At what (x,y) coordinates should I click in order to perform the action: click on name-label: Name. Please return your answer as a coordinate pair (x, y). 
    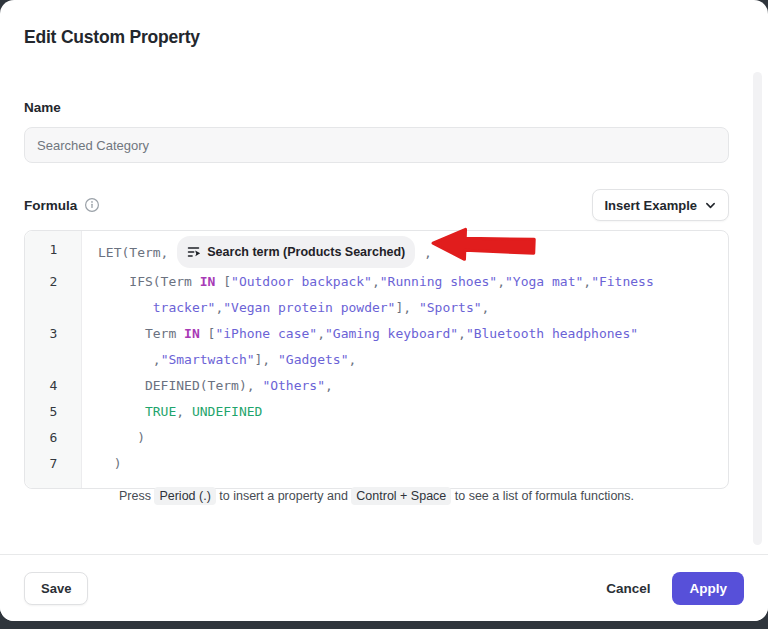
    Looking at the image, I should click on (42, 108).